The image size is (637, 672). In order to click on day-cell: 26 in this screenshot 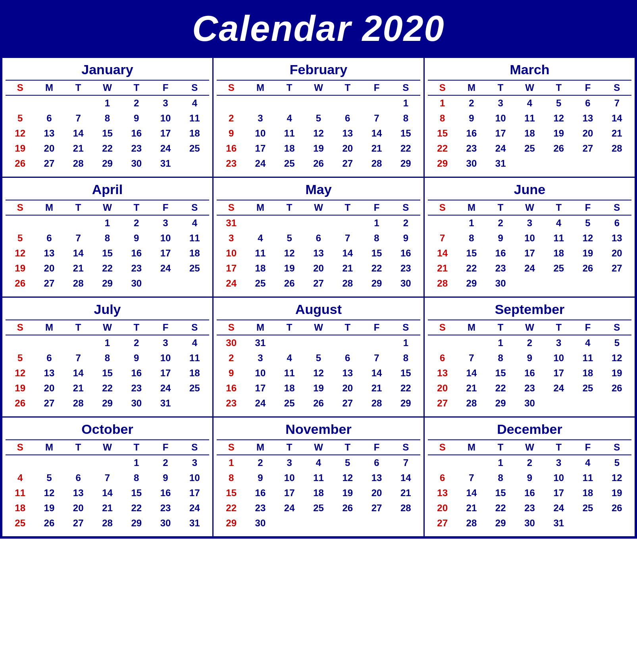, I will do `click(318, 164)`.